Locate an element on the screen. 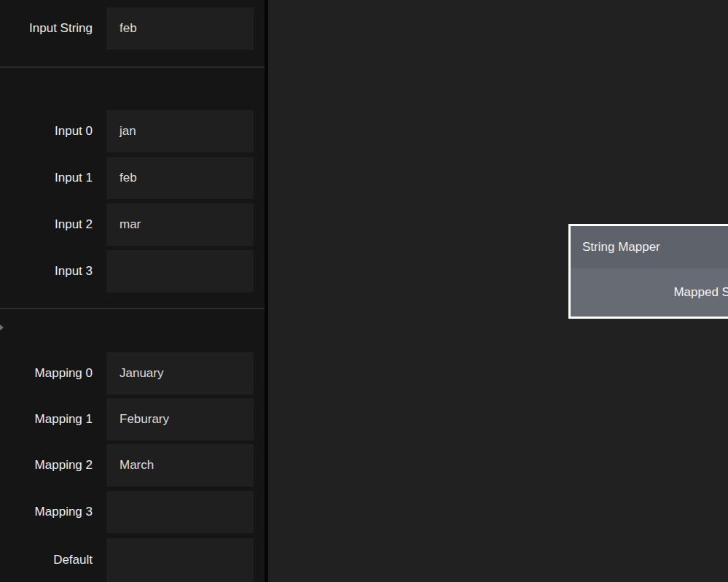  param-row-mapping-2: Mapping 2 March is located at coordinates (133, 465).